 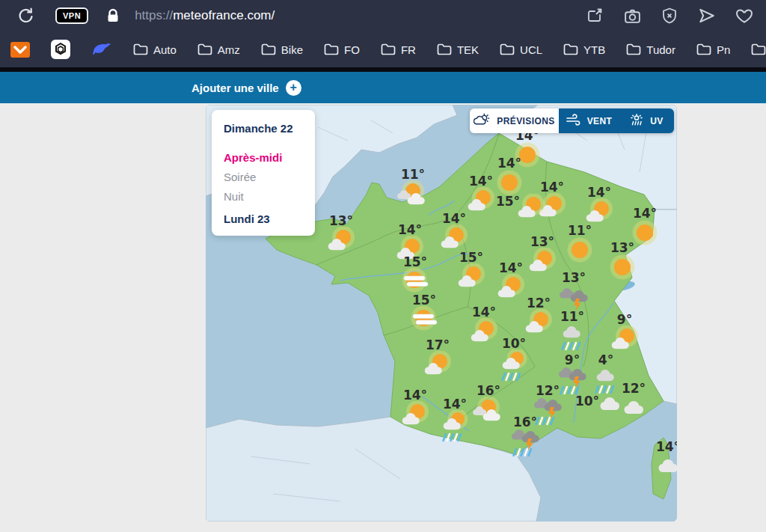 What do you see at coordinates (488, 412) in the screenshot?
I see `sun-clouds-icon` at bounding box center [488, 412].